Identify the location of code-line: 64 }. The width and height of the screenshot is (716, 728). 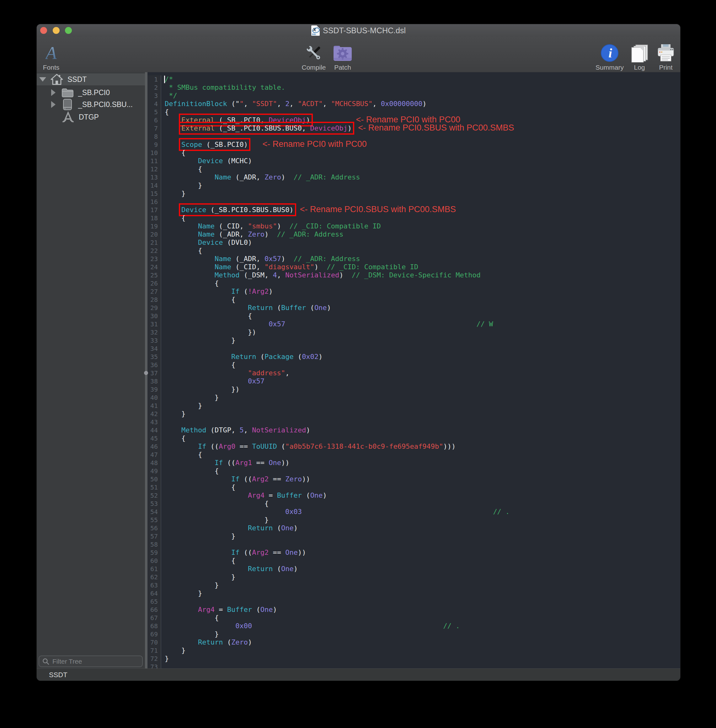
(414, 593).